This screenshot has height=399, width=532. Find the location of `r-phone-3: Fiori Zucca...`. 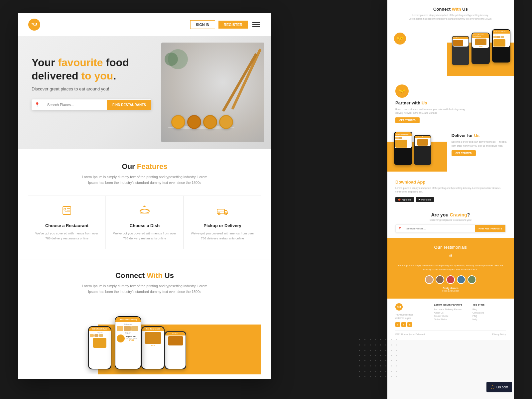

r-phone-3: Fiori Zucca... is located at coordinates (461, 51).